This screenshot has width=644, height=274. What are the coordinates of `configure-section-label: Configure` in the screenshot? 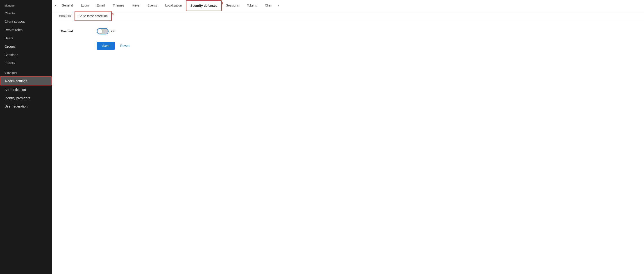 It's located at (26, 72).